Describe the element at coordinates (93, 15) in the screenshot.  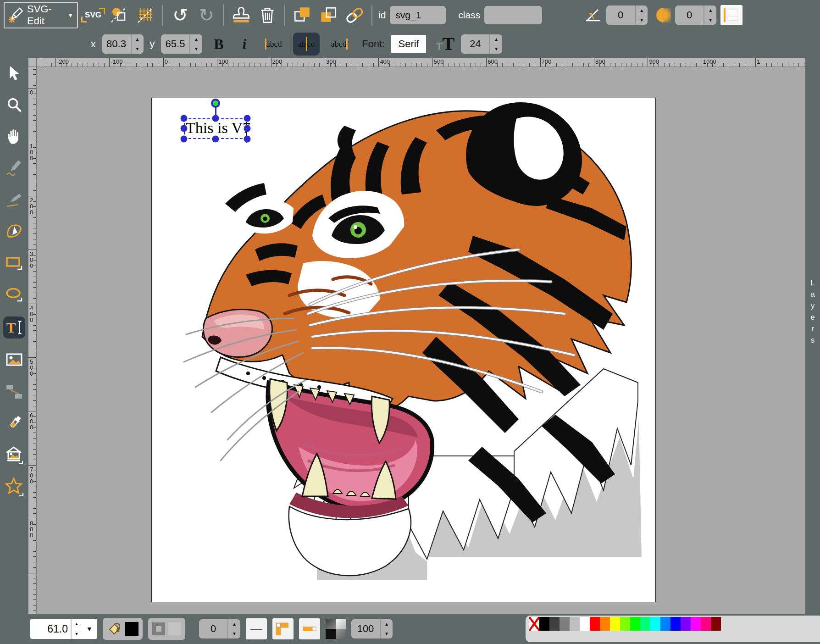
I see `source-editor-button: SVG` at that location.